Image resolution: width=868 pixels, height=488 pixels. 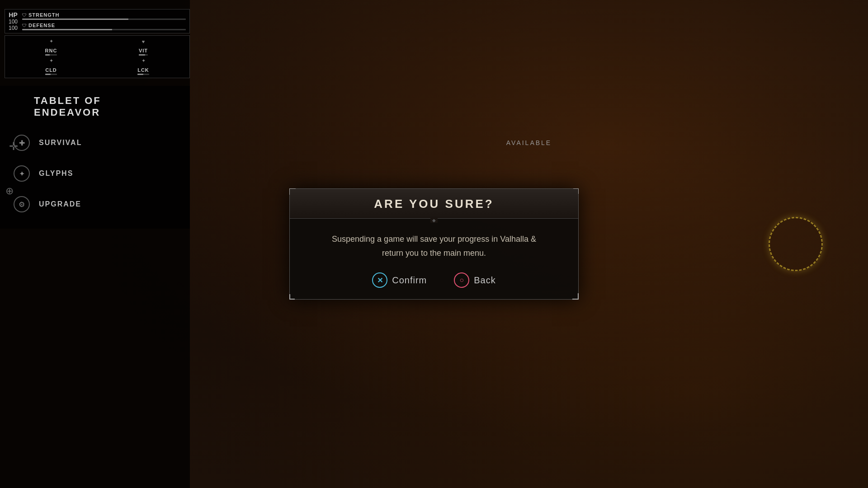 What do you see at coordinates (52, 42) in the screenshot?
I see `rnc-icon: ✦` at bounding box center [52, 42].